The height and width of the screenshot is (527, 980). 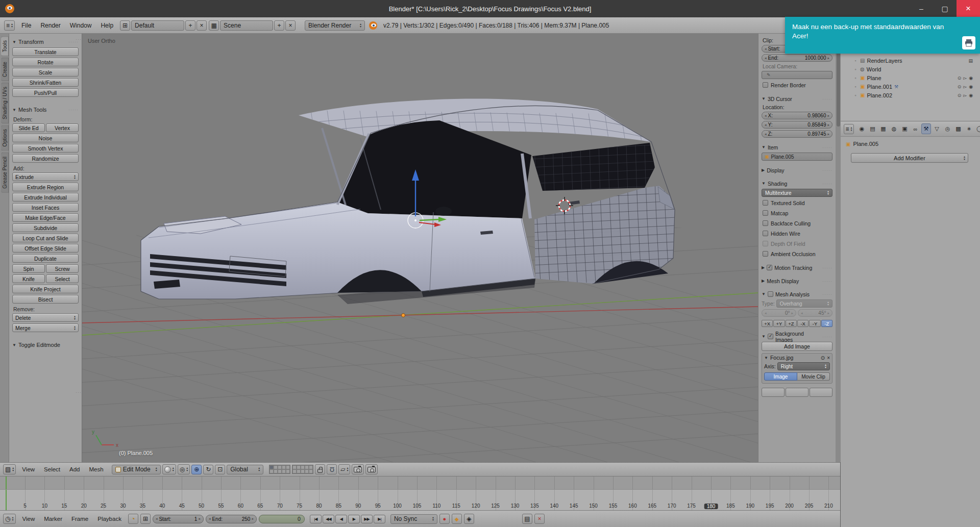 I want to click on frame-number: 150, so click(x=593, y=506).